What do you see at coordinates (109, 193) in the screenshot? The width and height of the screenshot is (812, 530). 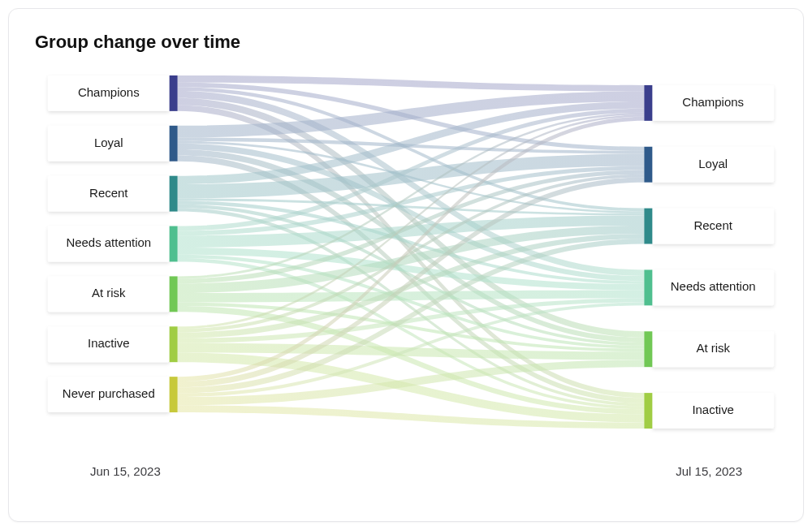 I see `left-node-label-recent: Recent` at bounding box center [109, 193].